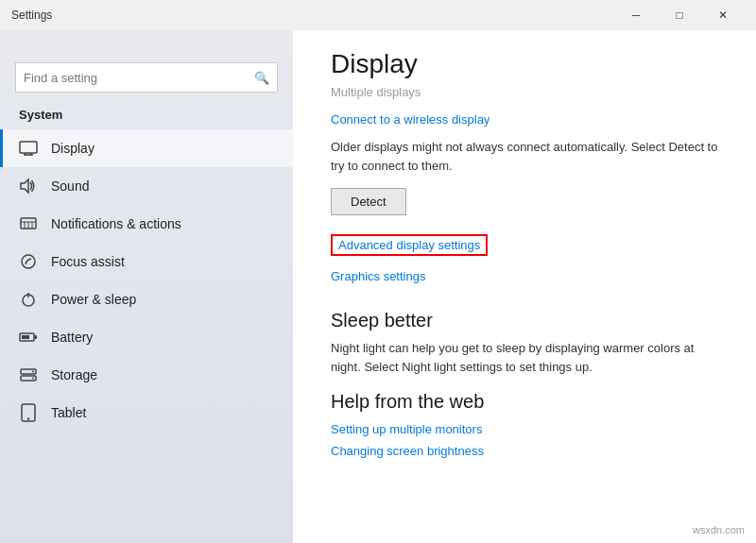 The height and width of the screenshot is (543, 756). What do you see at coordinates (369, 202) in the screenshot?
I see `detect-button: Detect` at bounding box center [369, 202].